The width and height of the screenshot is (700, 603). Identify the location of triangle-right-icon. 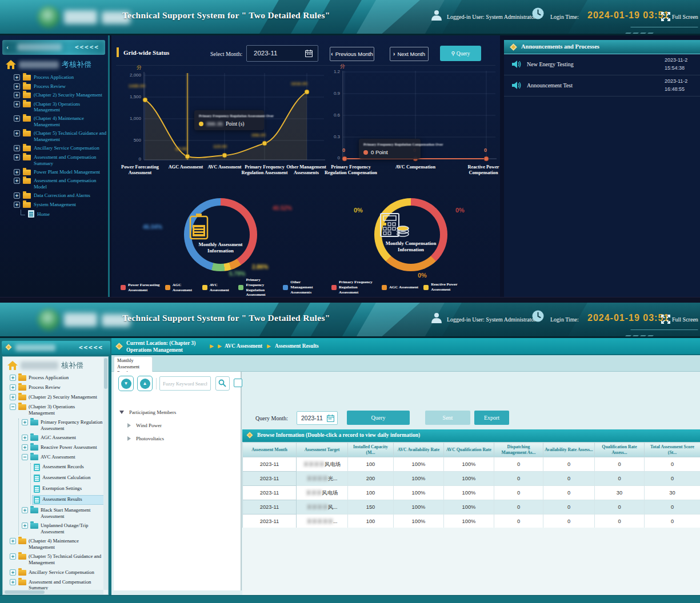
(129, 439).